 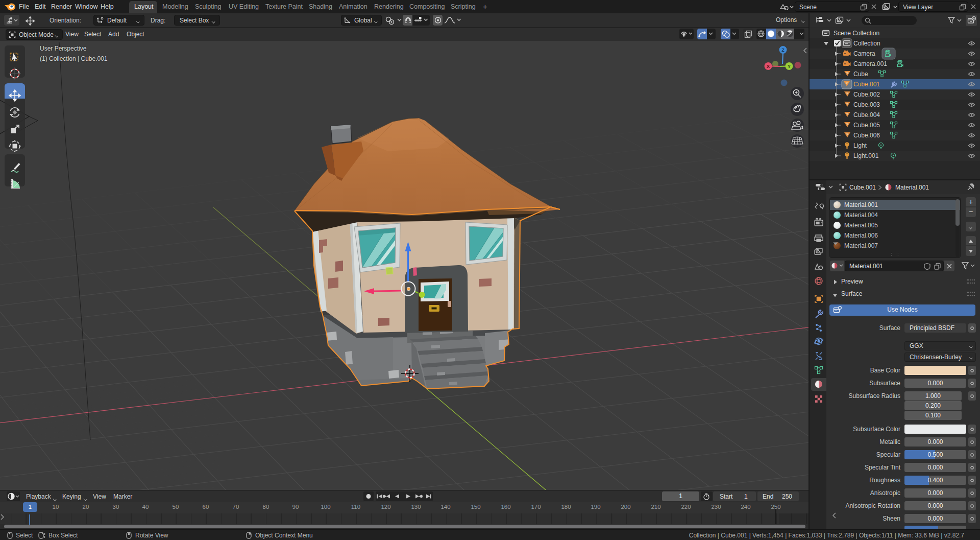 What do you see at coordinates (768, 66) in the screenshot?
I see `svg-text: X` at bounding box center [768, 66].